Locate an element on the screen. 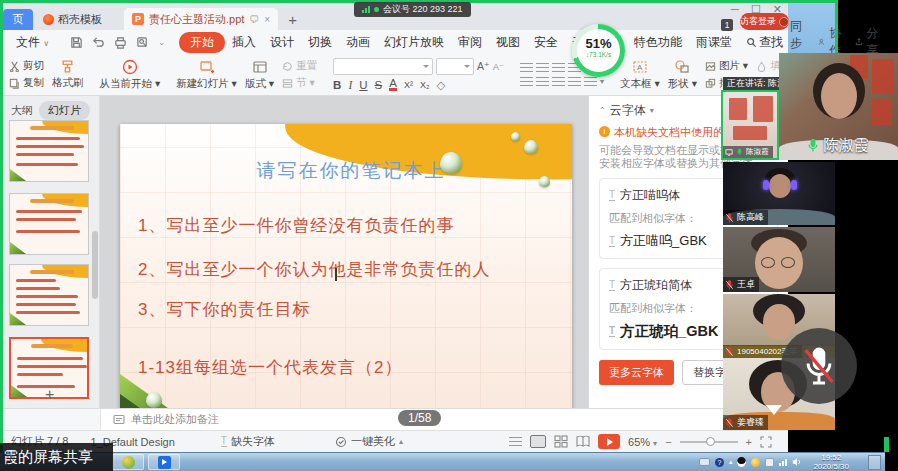 This screenshot has width=898, height=471. bold-button: B is located at coordinates (337, 85).